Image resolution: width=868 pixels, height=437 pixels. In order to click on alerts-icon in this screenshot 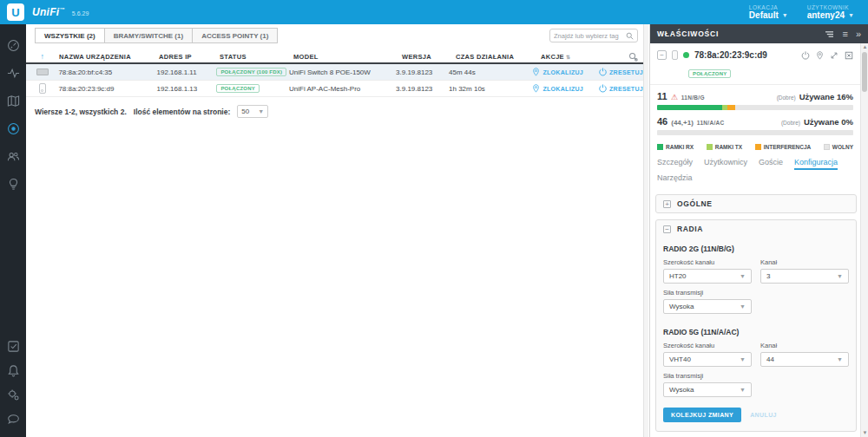, I will do `click(14, 371)`.